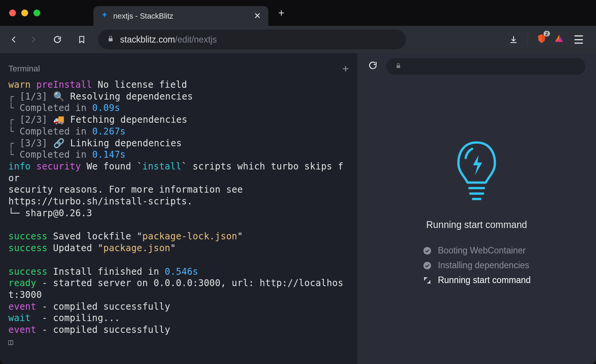 The height and width of the screenshot is (364, 596). I want to click on close-window-button, so click(13, 13).